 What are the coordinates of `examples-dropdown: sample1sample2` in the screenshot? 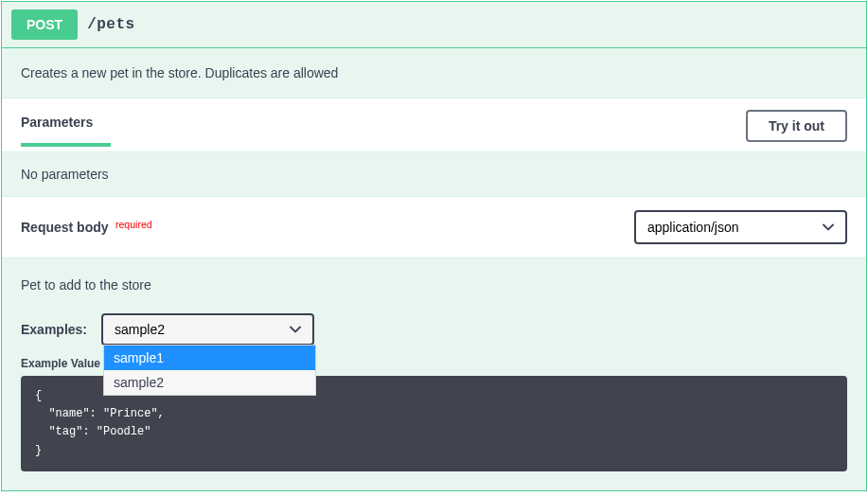 It's located at (210, 370).